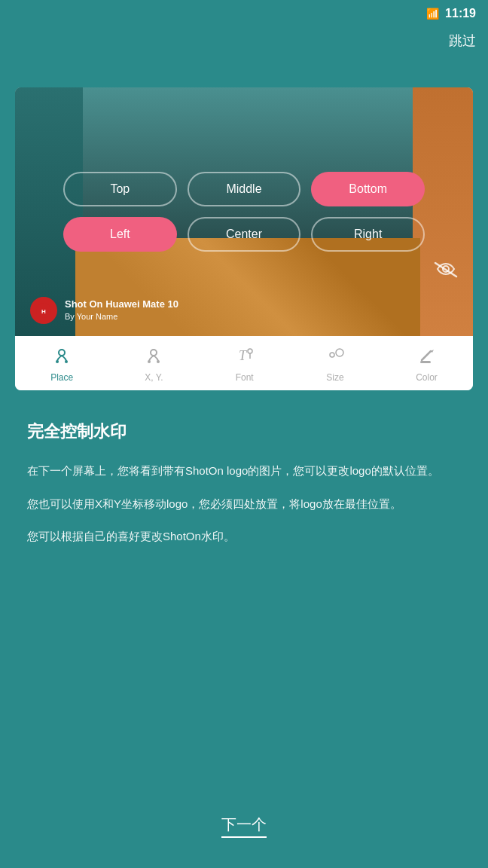 Image resolution: width=488 pixels, height=868 pixels. Describe the element at coordinates (122, 304) in the screenshot. I see `watermark-device: Shot On Huawei Mate 10` at that location.